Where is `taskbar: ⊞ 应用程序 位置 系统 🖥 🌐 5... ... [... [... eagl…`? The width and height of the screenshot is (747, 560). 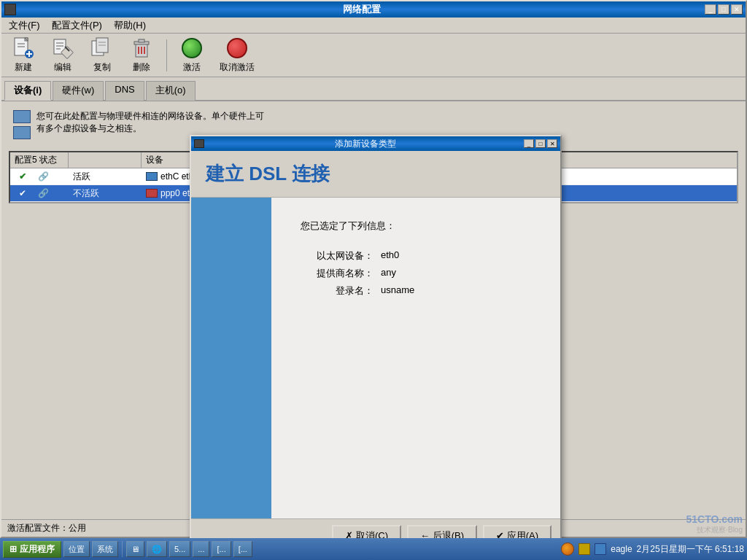
taskbar: ⊞ 应用程序 位置 系统 🖥 🌐 5... ... [... [... eagl… is located at coordinates (374, 549).